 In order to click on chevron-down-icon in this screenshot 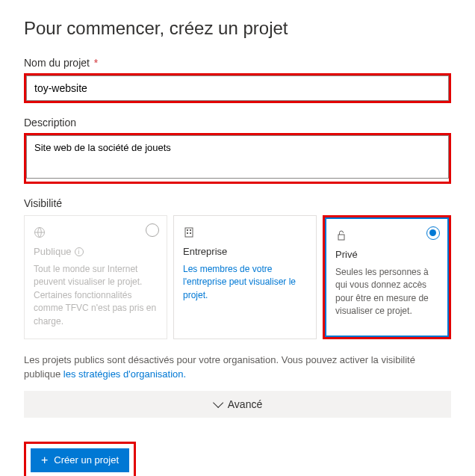, I will do `click(218, 403)`.